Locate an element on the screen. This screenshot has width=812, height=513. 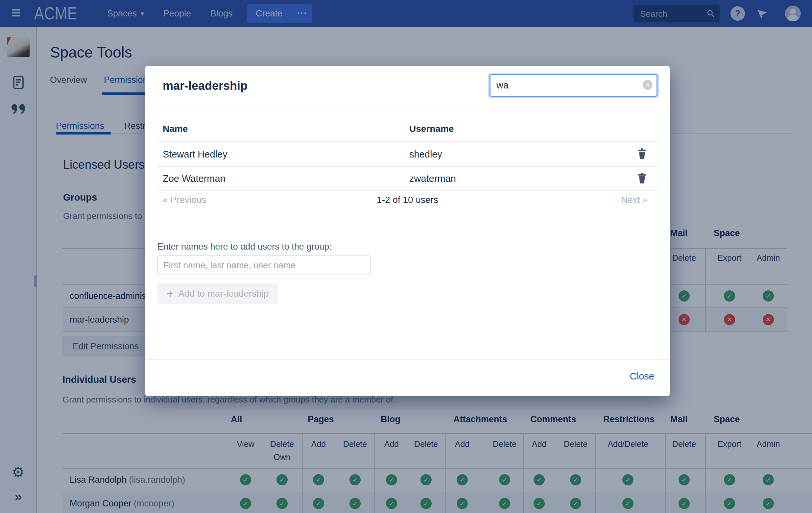
member-name: Stewart Hedley is located at coordinates (195, 154).